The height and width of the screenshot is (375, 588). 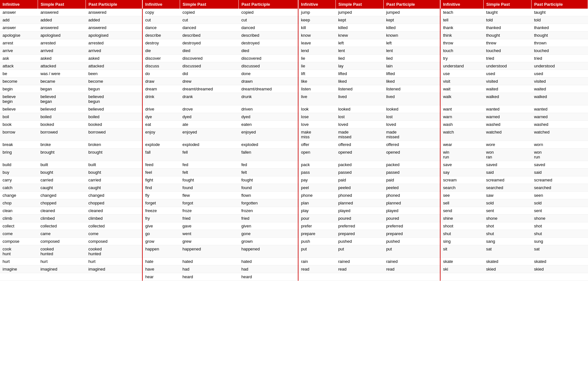 I want to click on cell-g3-r22-c0: see, so click(x=462, y=195).